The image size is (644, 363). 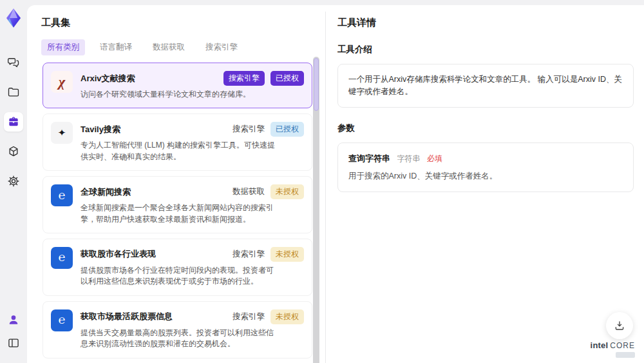 What do you see at coordinates (14, 152) in the screenshot?
I see `sidebar-item-plugins` at bounding box center [14, 152].